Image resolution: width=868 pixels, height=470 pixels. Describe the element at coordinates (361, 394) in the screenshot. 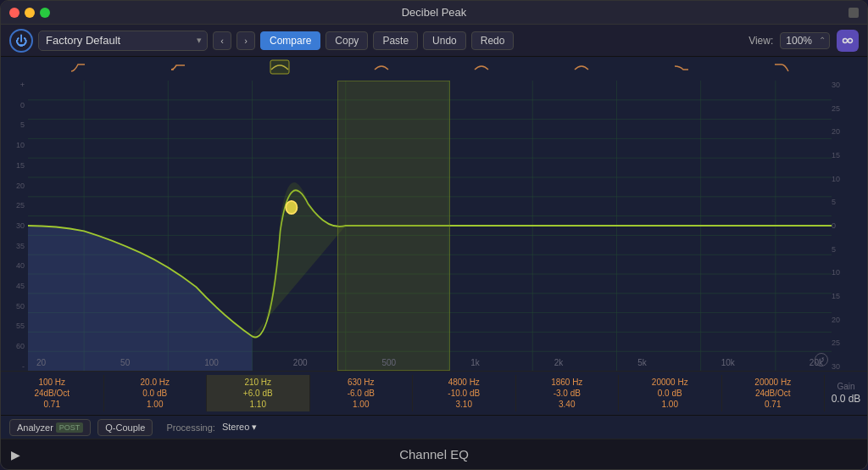

I see `band4-db: -6.0 dB` at that location.